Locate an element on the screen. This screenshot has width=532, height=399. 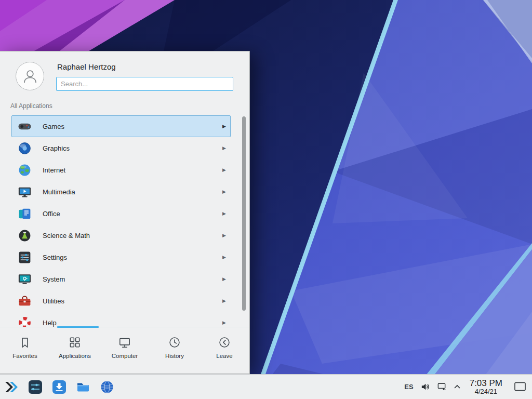
graphics-icon is located at coordinates (24, 148).